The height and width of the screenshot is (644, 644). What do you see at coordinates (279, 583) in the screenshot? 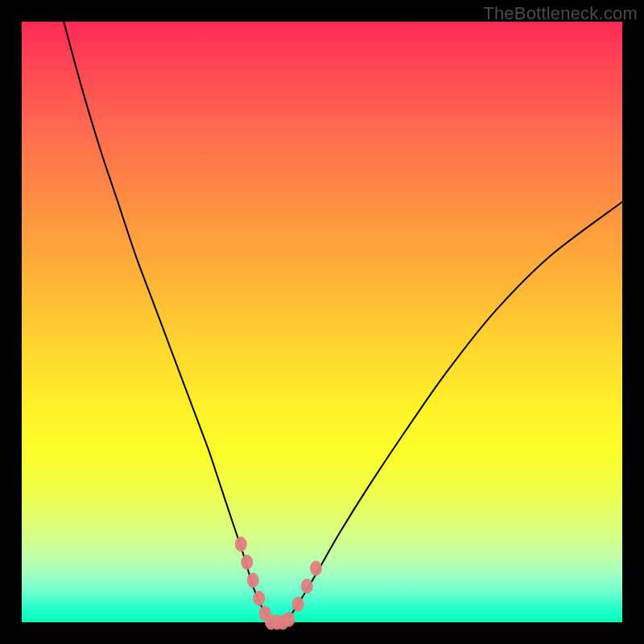
I see `marker-group` at bounding box center [279, 583].